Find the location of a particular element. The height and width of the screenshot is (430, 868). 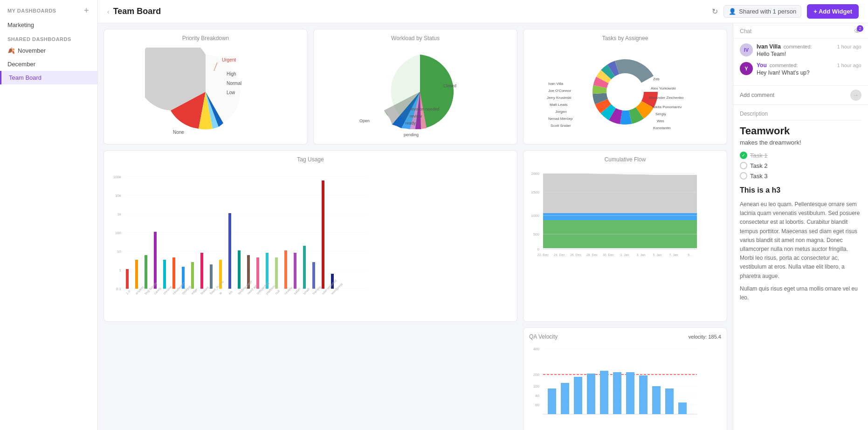

message-action-2: commented: is located at coordinates (784, 65).